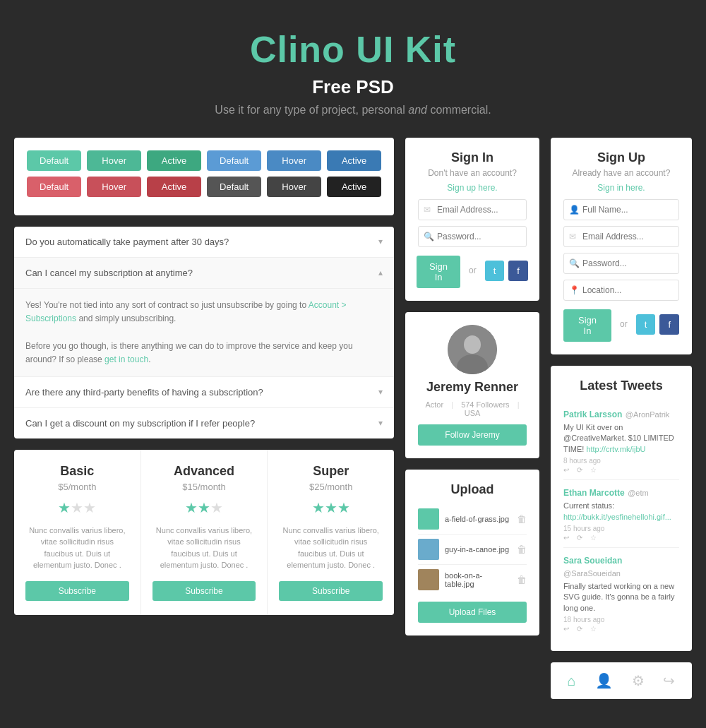 Image resolution: width=706 pixels, height=728 pixels. Describe the element at coordinates (621, 237) in the screenshot. I see `signup-email-input` at that location.